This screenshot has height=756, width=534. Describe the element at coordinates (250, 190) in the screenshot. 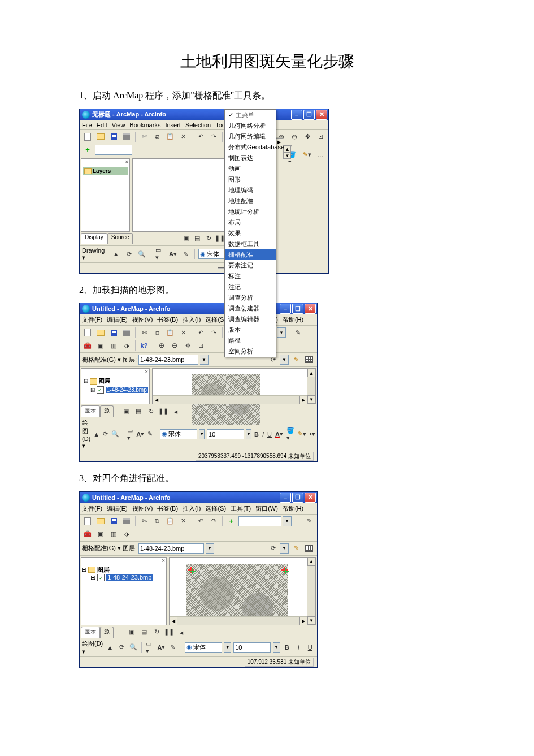

I see `context-menu-item: 地理编码` at that location.